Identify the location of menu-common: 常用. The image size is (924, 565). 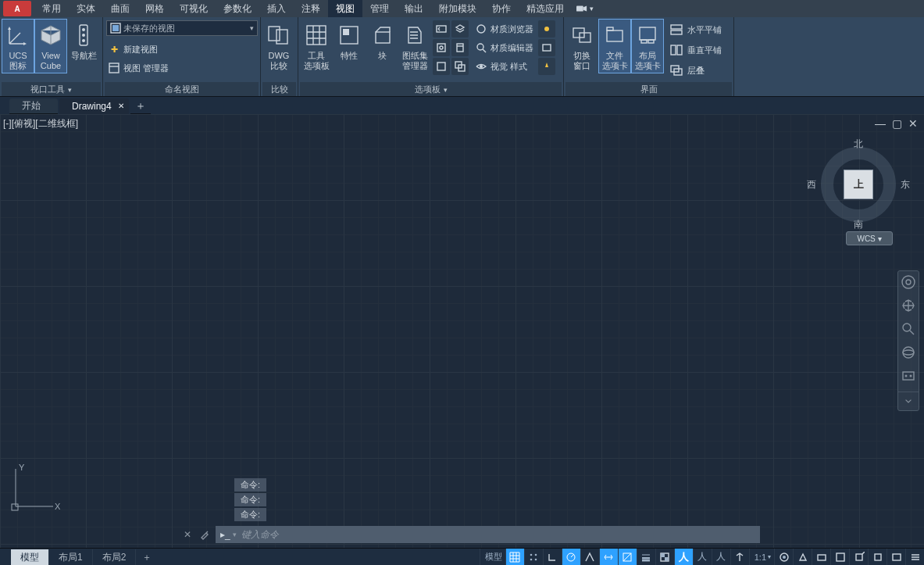
(52, 9).